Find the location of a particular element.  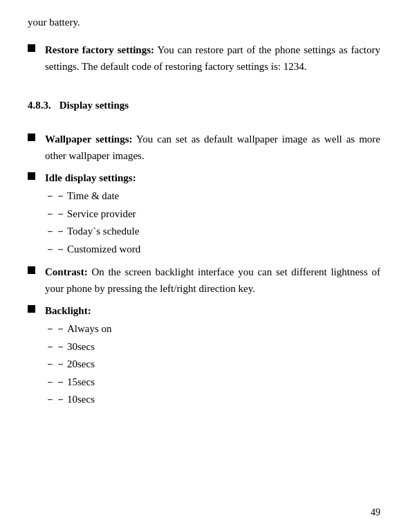

section-number: 4.8.3. is located at coordinates (39, 105).